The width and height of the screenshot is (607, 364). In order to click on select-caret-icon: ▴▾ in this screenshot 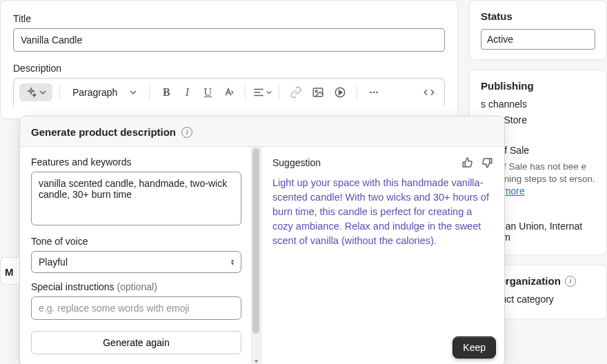, I will do `click(232, 262)`.